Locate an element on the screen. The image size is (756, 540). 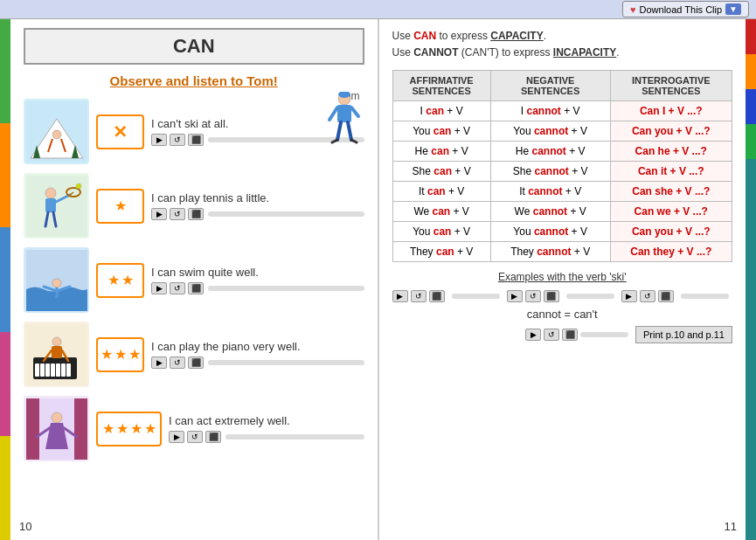
audio-controls-cant: ▶ ↺ ⬛ is located at coordinates (577, 335).